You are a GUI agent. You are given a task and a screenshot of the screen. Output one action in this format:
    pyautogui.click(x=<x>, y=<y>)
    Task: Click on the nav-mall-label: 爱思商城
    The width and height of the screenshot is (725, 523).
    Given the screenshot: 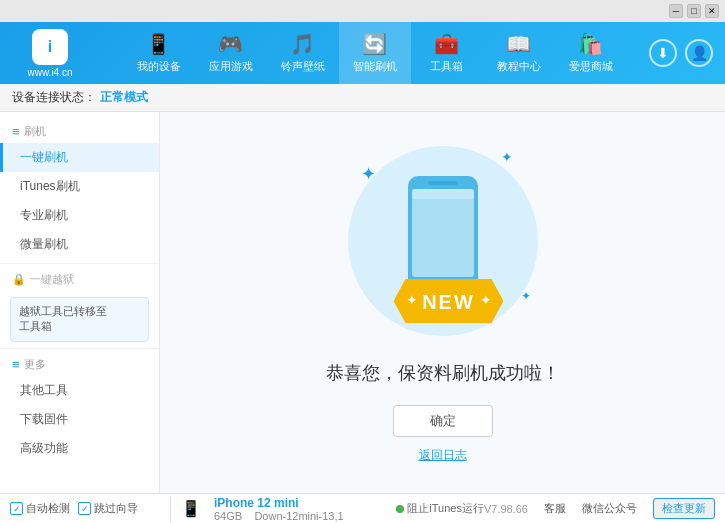 What is the action you would take?
    pyautogui.click(x=591, y=66)
    